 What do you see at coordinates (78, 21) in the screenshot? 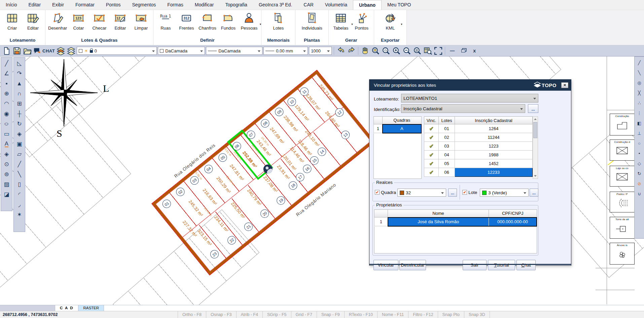
I see `cotar-button: 123 Cotar` at bounding box center [78, 21].